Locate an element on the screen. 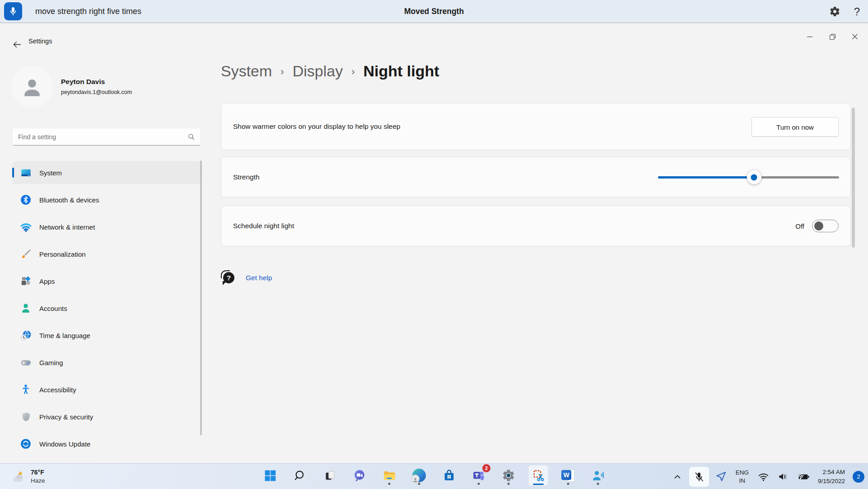 The width and height of the screenshot is (868, 489). taskbar: 76°F Haze is located at coordinates (434, 476).